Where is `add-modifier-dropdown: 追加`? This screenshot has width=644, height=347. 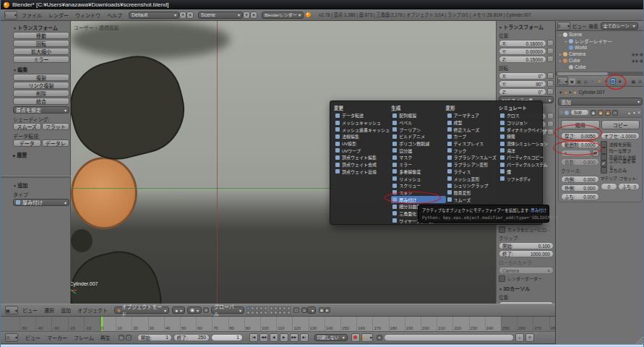 add-modifier-dropdown: 追加 is located at coordinates (600, 101).